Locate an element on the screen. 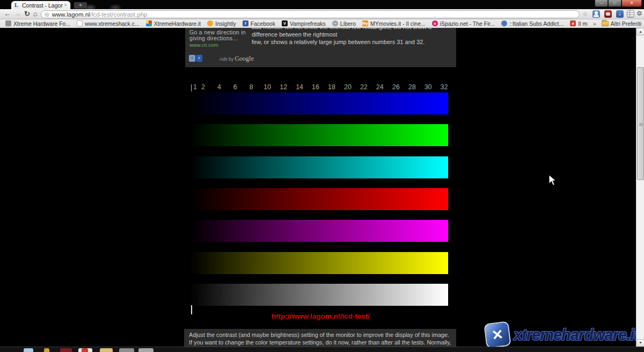 Image resolution: width=644 pixels, height=352 pixels. bookmark-item: fFacebook is located at coordinates (259, 24).